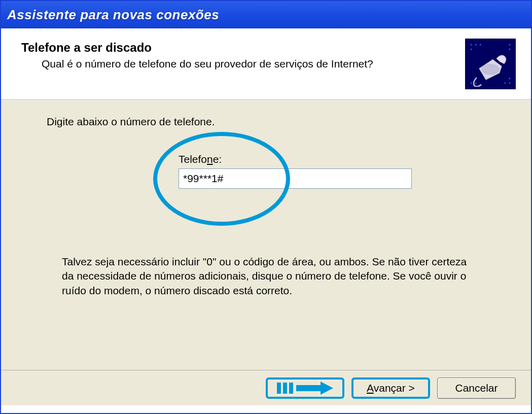 Image resolution: width=532 pixels, height=414 pixels. I want to click on help-text: Talvez seja necessário incluir "0" ou o …, so click(265, 276).